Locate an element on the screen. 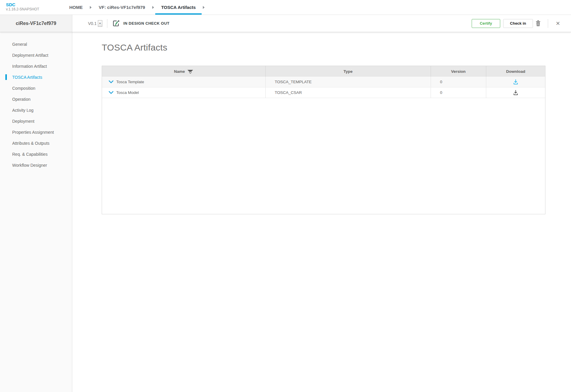 The image size is (571, 392). sidebar-item-label: Information Artifact is located at coordinates (30, 66).